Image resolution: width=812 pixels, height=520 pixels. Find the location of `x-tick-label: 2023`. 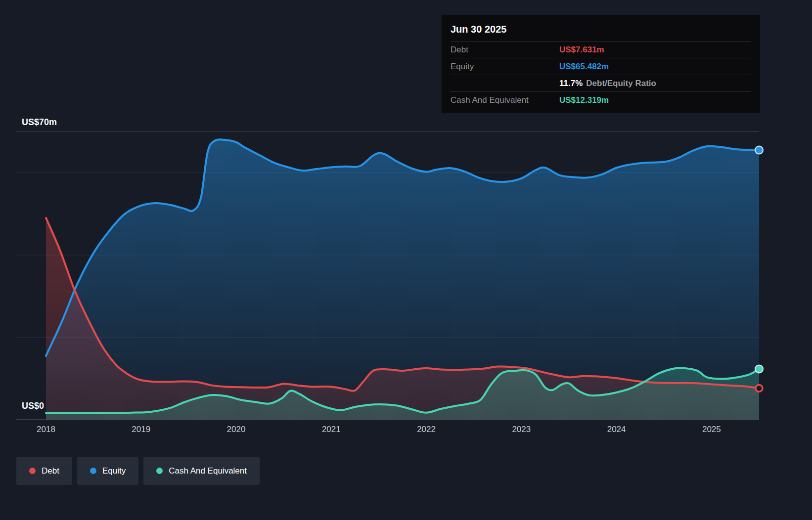

x-tick-label: 2023 is located at coordinates (521, 430).